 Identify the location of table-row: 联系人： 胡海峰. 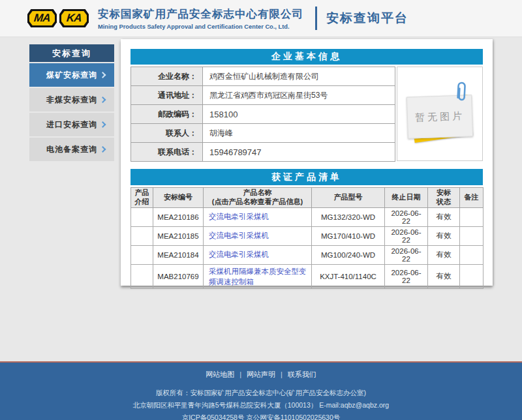
(264, 133).